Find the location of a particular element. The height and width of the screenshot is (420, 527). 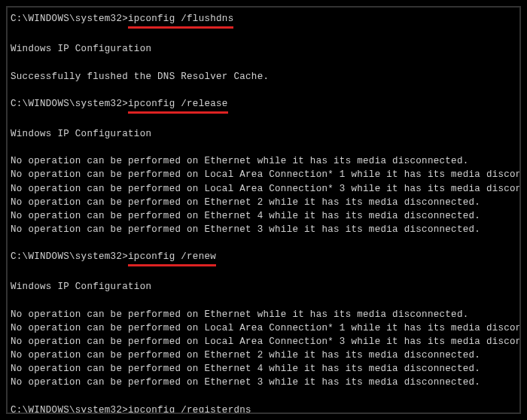

command-renew: ipconfig /renew is located at coordinates (172, 258).